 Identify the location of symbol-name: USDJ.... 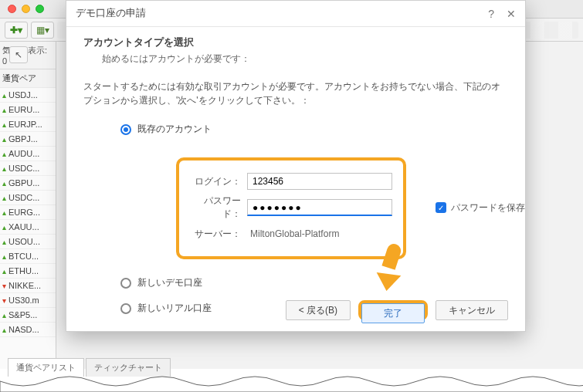
(23, 95).